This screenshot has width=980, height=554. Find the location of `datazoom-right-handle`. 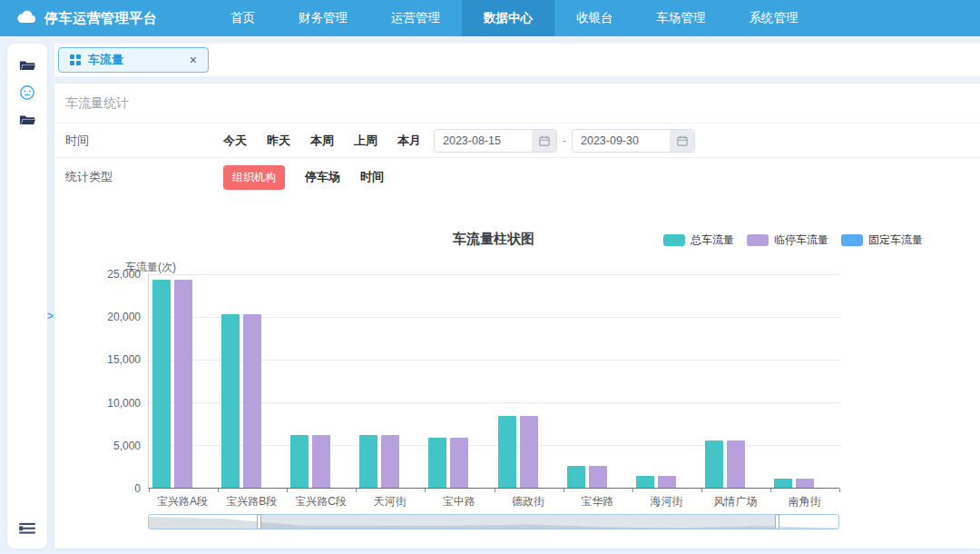

datazoom-right-handle is located at coordinates (777, 521).